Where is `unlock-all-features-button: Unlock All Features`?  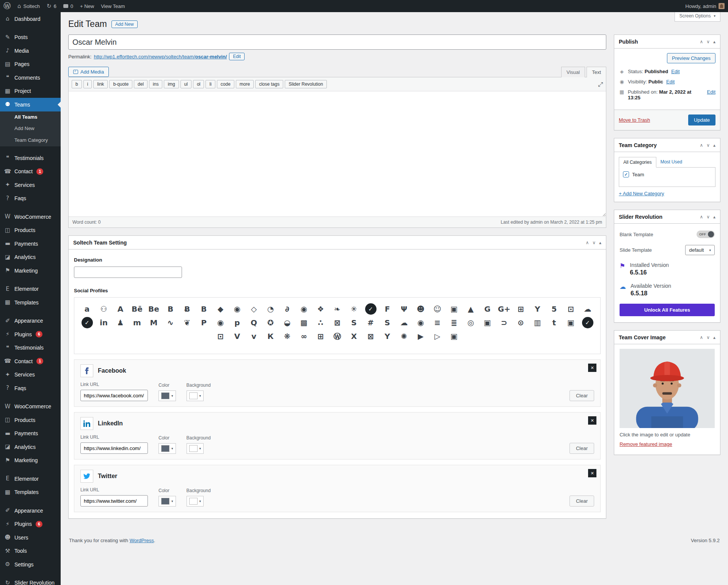
unlock-all-features-button: Unlock All Features is located at coordinates (667, 310).